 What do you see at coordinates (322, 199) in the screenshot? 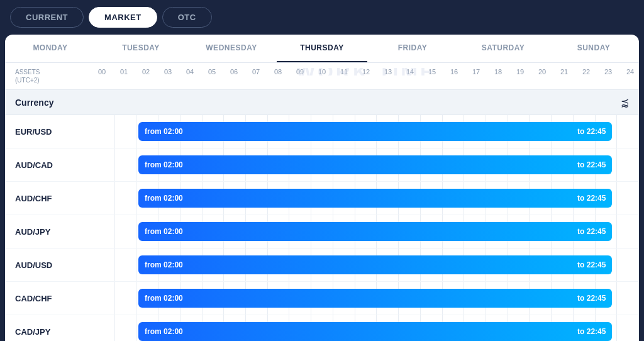
I see `table-row: AUD/CHFfrom 02:00to 22:45` at bounding box center [322, 199].